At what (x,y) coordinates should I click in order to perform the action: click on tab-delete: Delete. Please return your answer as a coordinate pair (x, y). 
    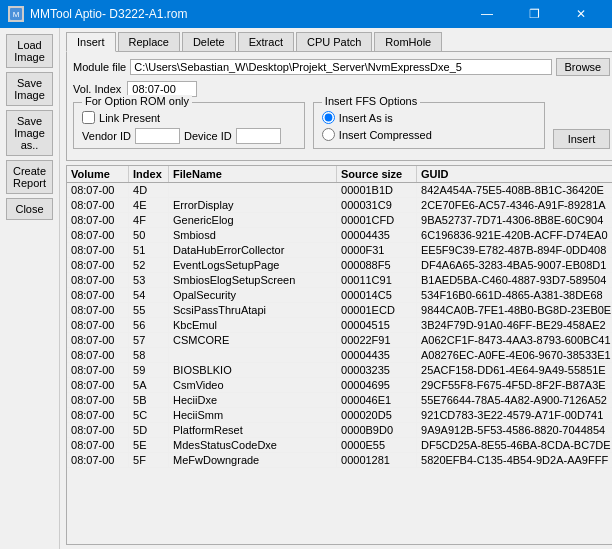
    Looking at the image, I should click on (209, 42).